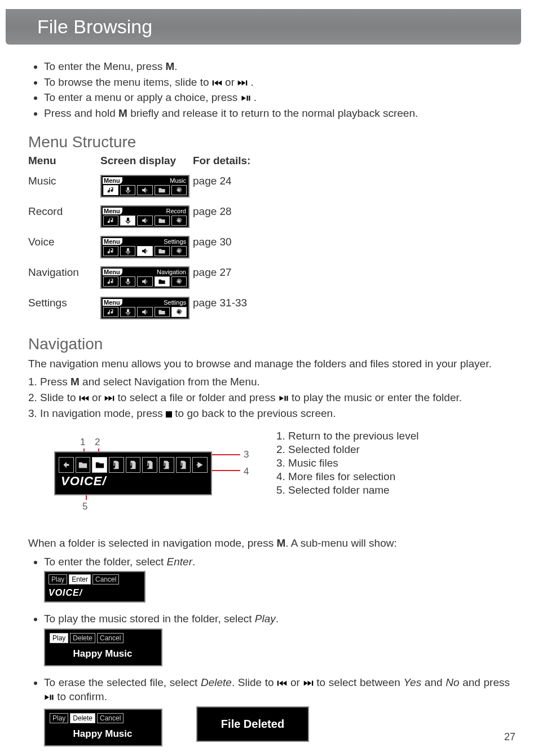 Image resolution: width=538 pixels, height=756 pixels. I want to click on table-header: Menu, so click(64, 161).